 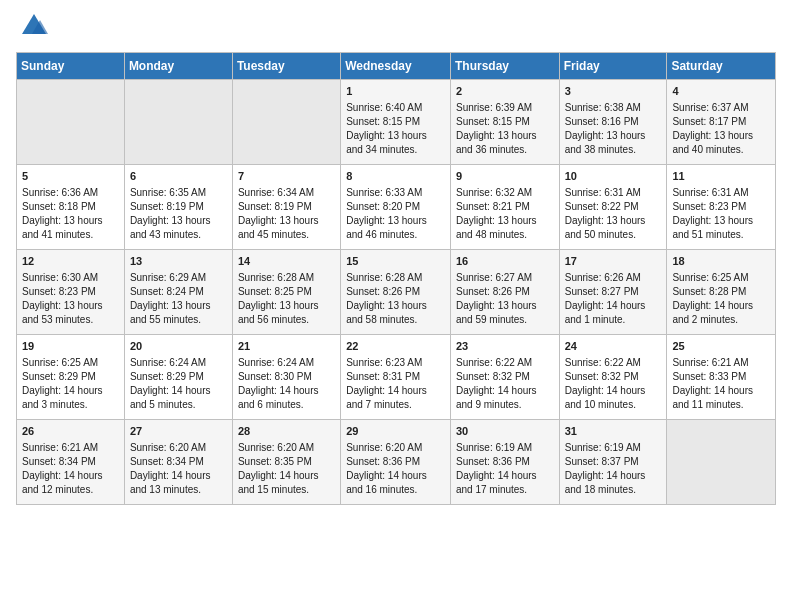 I want to click on day-info: Sunrise: 6:30 AM, so click(x=70, y=278).